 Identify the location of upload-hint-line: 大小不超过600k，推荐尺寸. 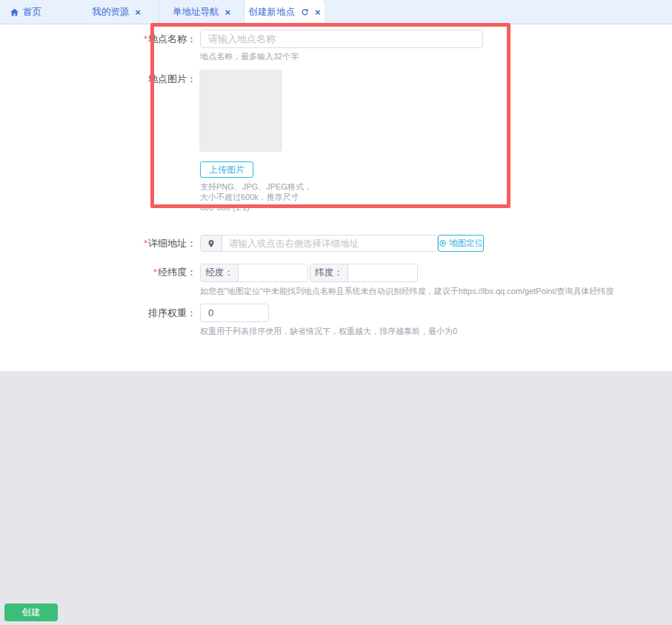
(263, 197).